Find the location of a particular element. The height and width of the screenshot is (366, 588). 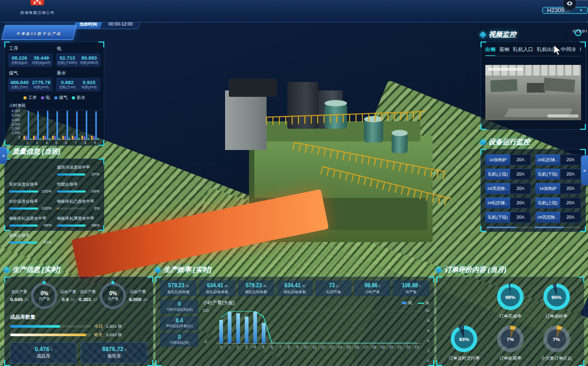

cctv-caption-overlay is located at coordinates (563, 116).